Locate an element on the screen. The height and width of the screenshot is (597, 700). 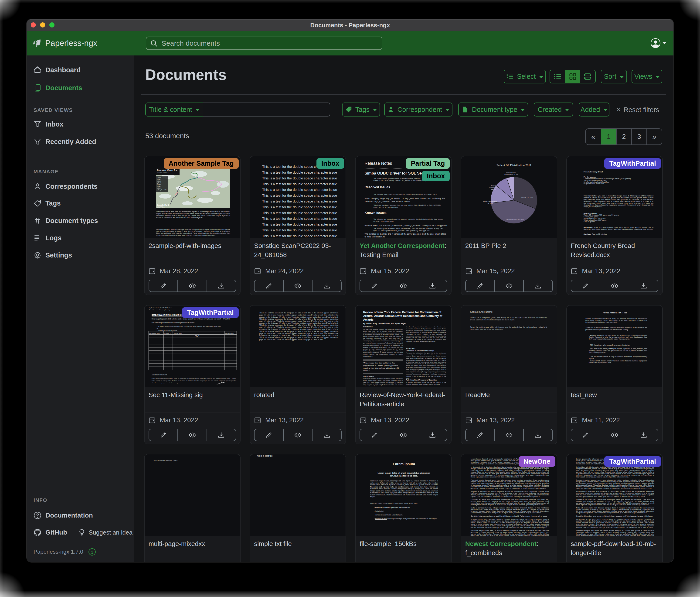
svg-text: 44, 9% is located at coordinates (493, 189).